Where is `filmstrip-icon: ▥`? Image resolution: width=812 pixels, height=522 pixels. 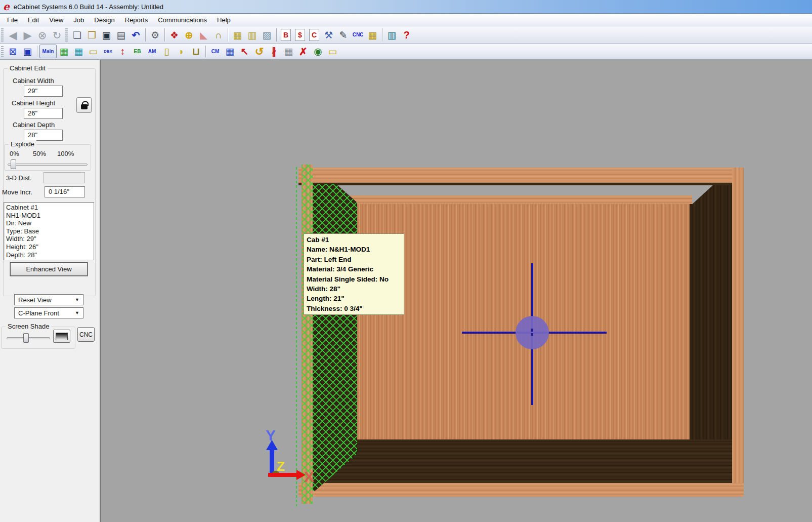 filmstrip-icon: ▥ is located at coordinates (392, 35).